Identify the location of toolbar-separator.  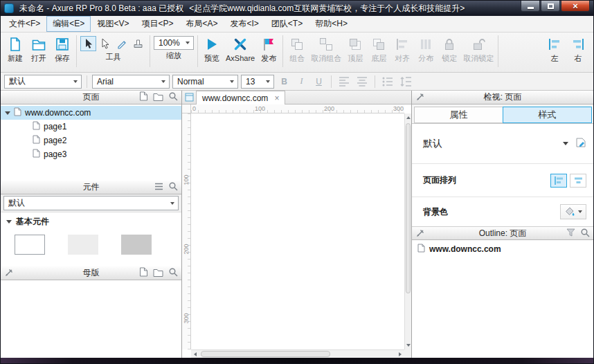
(282, 51).